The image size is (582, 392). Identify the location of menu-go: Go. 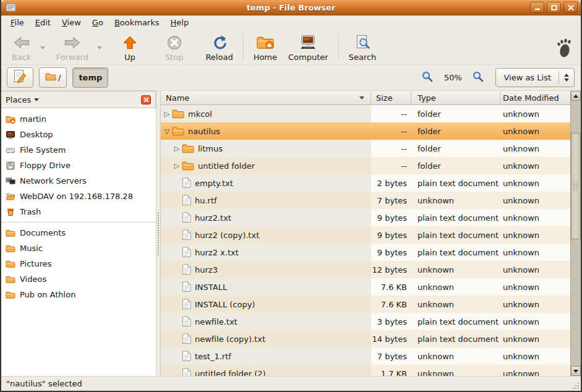
(98, 22).